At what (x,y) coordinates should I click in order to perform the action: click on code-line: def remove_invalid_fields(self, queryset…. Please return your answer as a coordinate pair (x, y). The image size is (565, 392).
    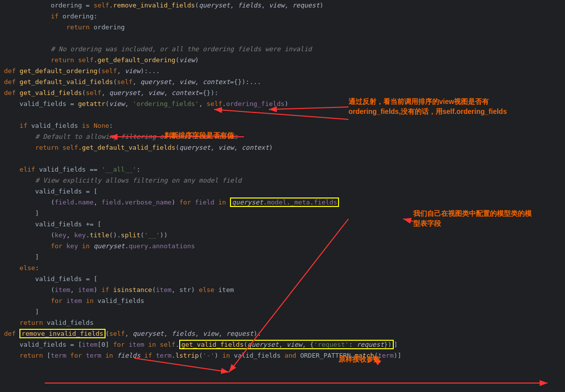
    Looking at the image, I should click on (283, 334).